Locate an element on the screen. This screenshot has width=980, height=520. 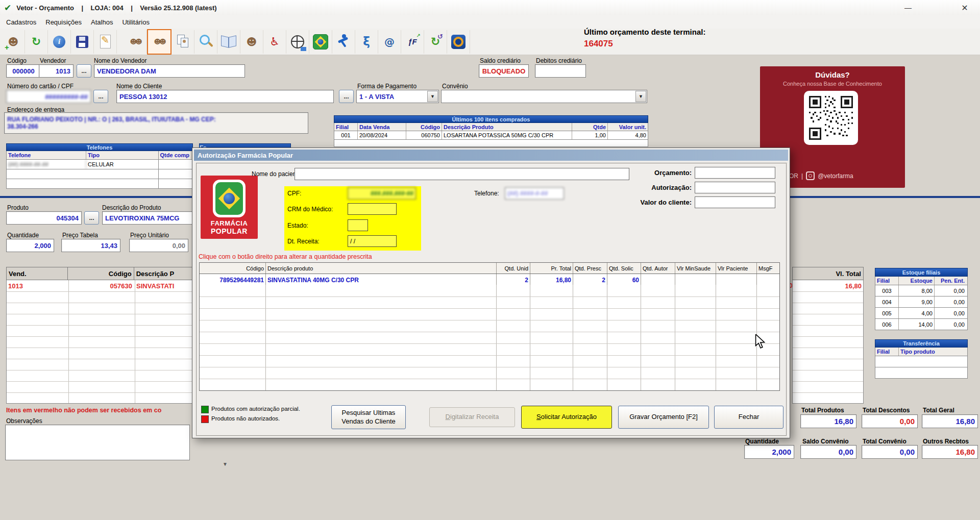
titlebar: ✔ Vetor - Orçamento | LOJA: 004 | Versão… is located at coordinates (490, 8).